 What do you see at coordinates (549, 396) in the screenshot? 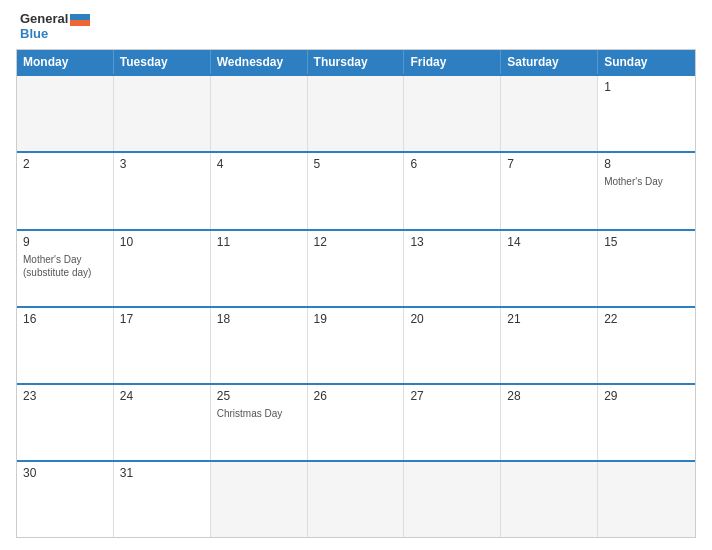
I see `cell-date: 28` at bounding box center [549, 396].